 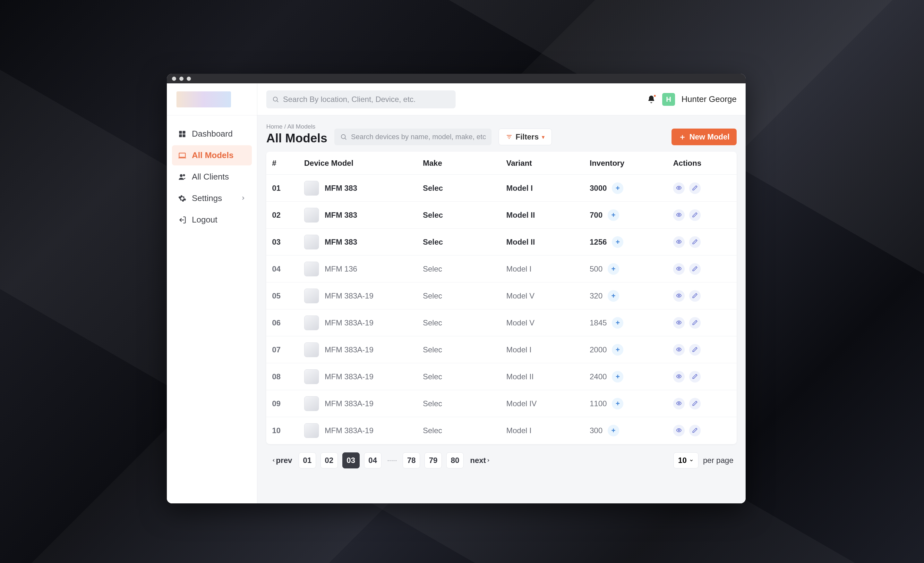 What do you see at coordinates (212, 293) in the screenshot?
I see `sidebar: Dashboard All Models All Clients` at bounding box center [212, 293].